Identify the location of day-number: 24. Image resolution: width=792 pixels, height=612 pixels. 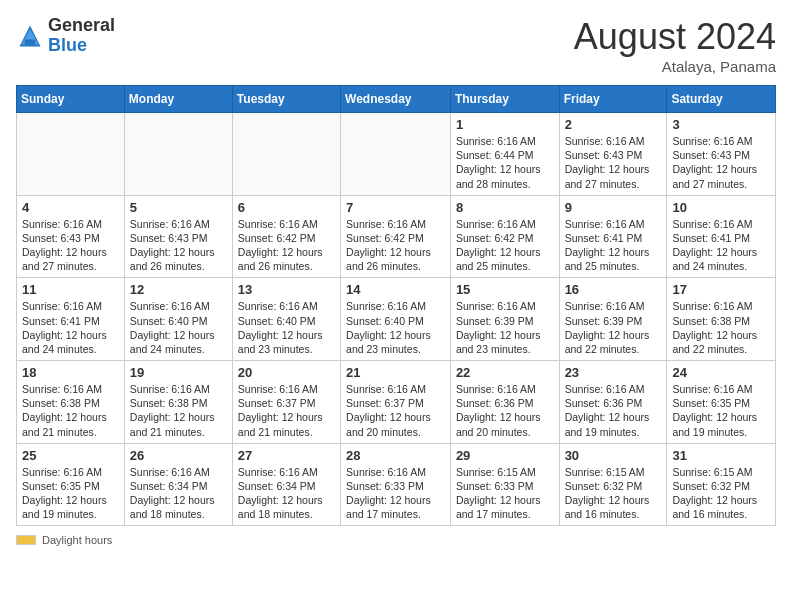
(721, 372).